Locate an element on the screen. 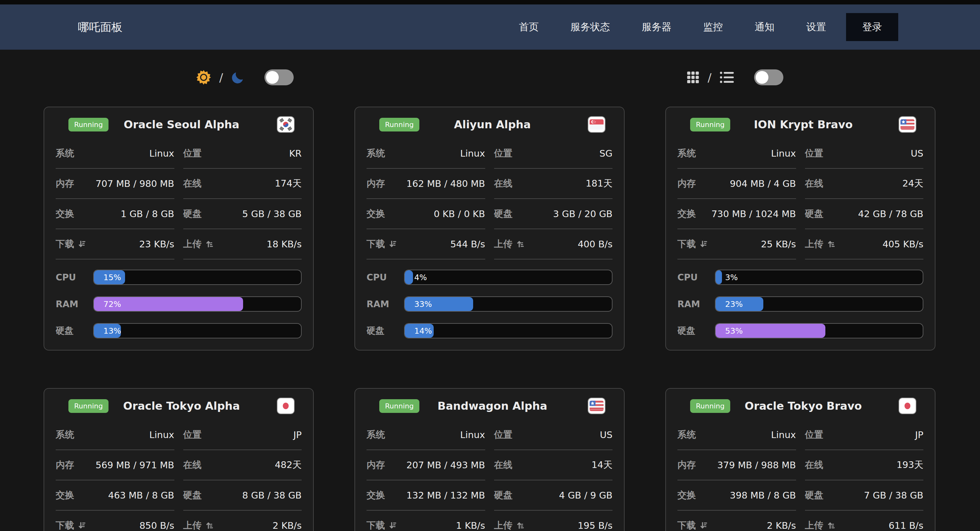 This screenshot has width=980, height=531. detail-row: 下载544 B/s上传400 B/s is located at coordinates (489, 244).